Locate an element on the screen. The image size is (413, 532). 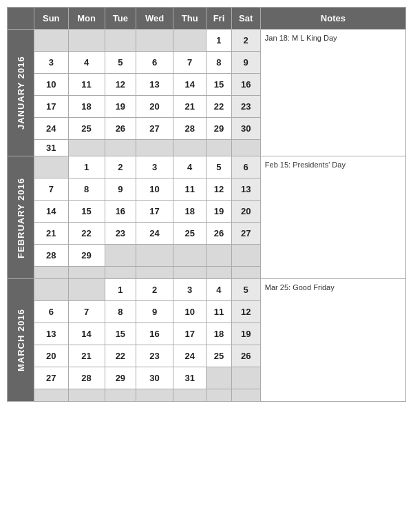
sun-header: Sun is located at coordinates (52, 19).